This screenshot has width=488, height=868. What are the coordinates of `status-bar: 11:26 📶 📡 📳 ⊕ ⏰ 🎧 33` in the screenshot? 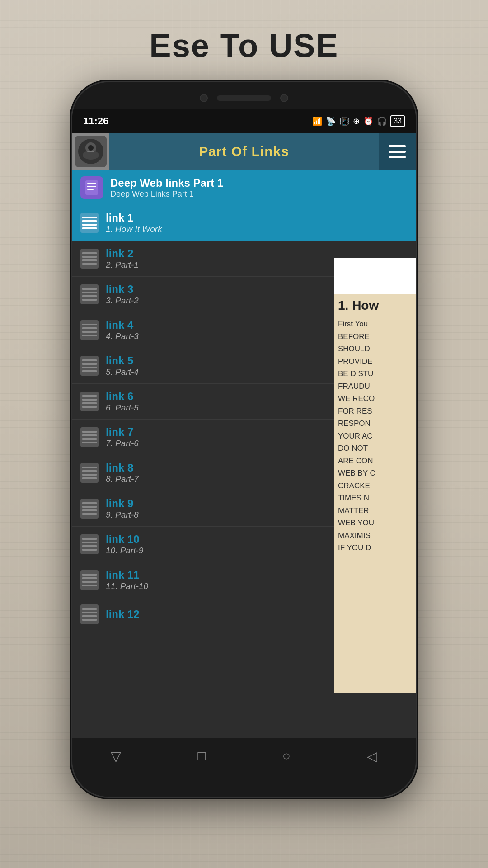 It's located at (244, 121).